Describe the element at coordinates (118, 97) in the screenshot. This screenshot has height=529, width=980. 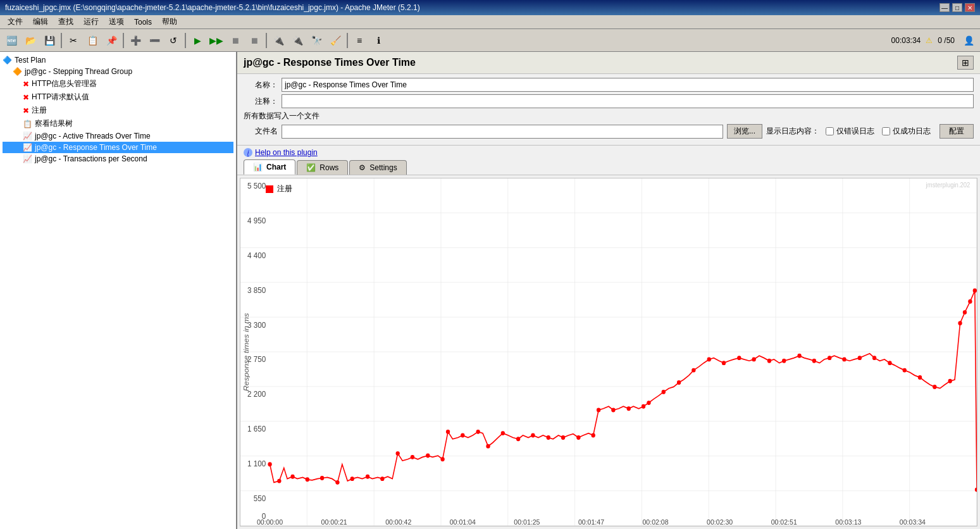
I see `tree-item-http-defaults: ✖ HTTP请求默认值` at that location.